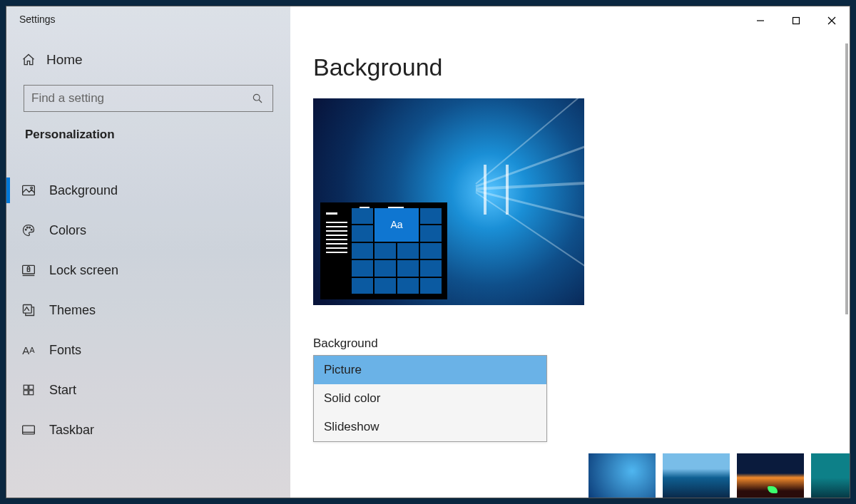  I want to click on nav-item-colors: Colors, so click(148, 230).